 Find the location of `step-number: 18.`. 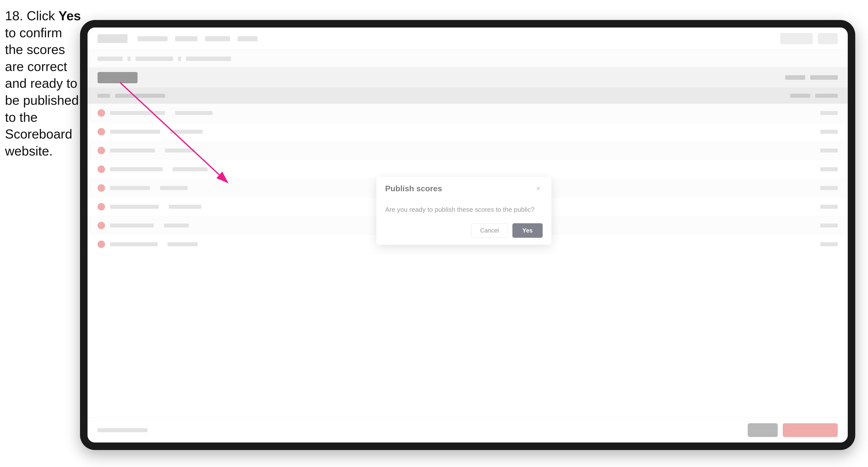

step-number: 18. is located at coordinates (14, 15).